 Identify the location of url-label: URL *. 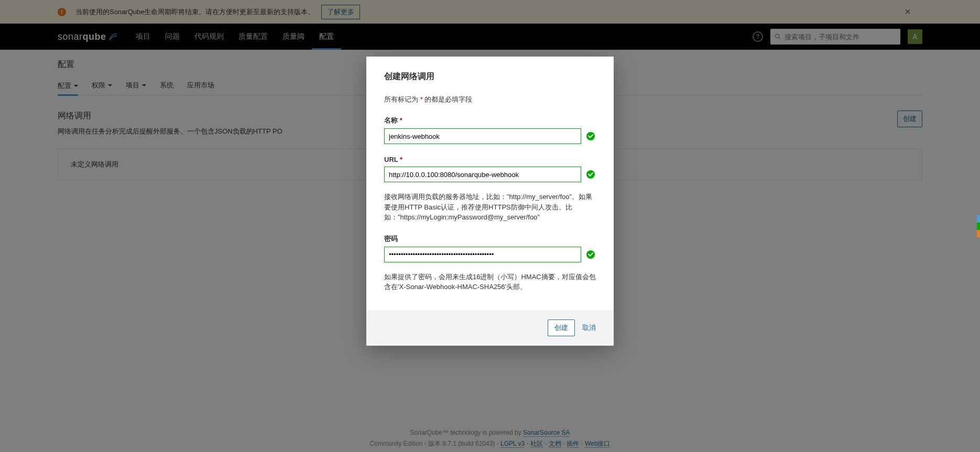
(490, 159).